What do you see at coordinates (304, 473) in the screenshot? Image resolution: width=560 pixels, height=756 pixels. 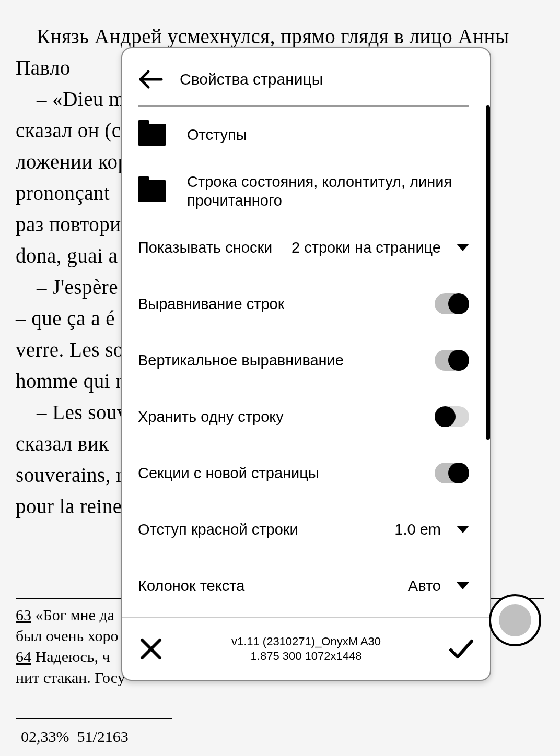 I see `row-sections-newpage: Секции с новой страницы` at bounding box center [304, 473].